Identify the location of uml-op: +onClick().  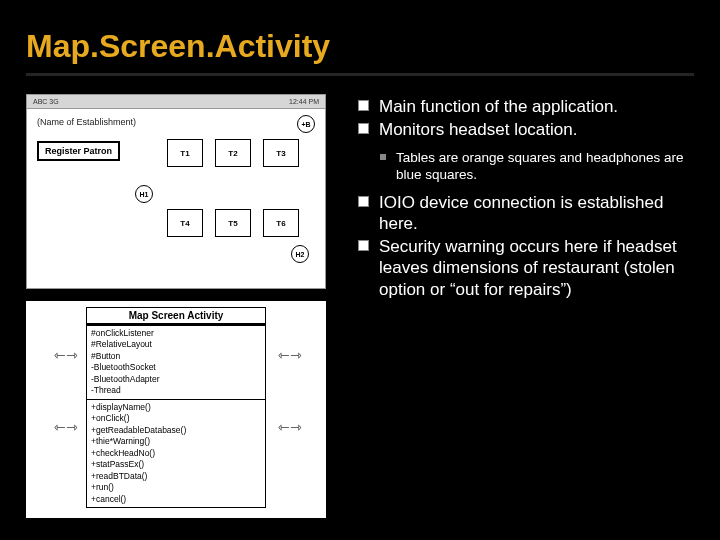
(176, 418).